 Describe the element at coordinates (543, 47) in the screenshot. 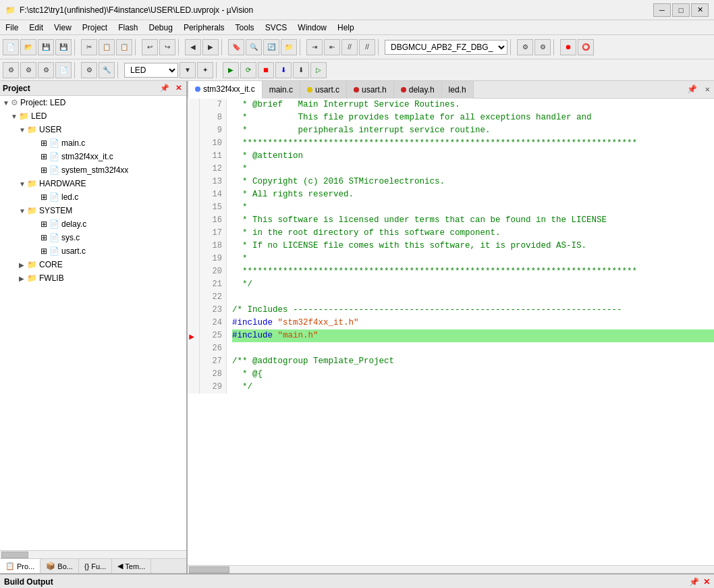

I see `debug-btn2: ⚙` at that location.